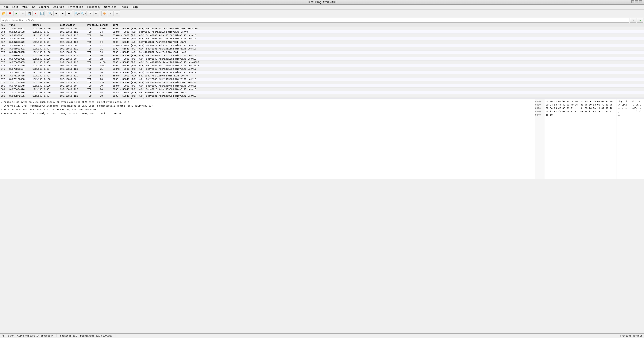  What do you see at coordinates (322, 72) in the screenshot?
I see `table-row: 676 3.074871188 192.168.0.120 192.168.0.…` at bounding box center [322, 72].